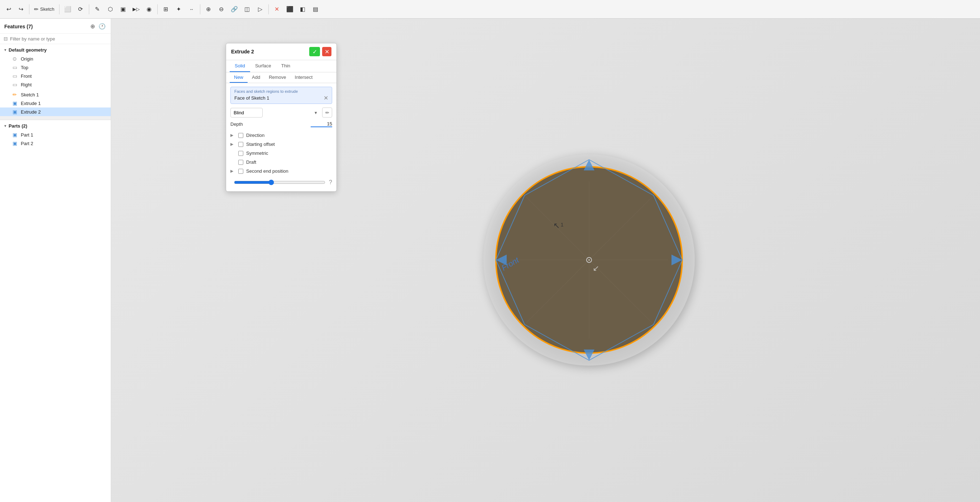 The height and width of the screenshot is (502, 980). I want to click on sidebar-scrollbar, so click(56, 118).